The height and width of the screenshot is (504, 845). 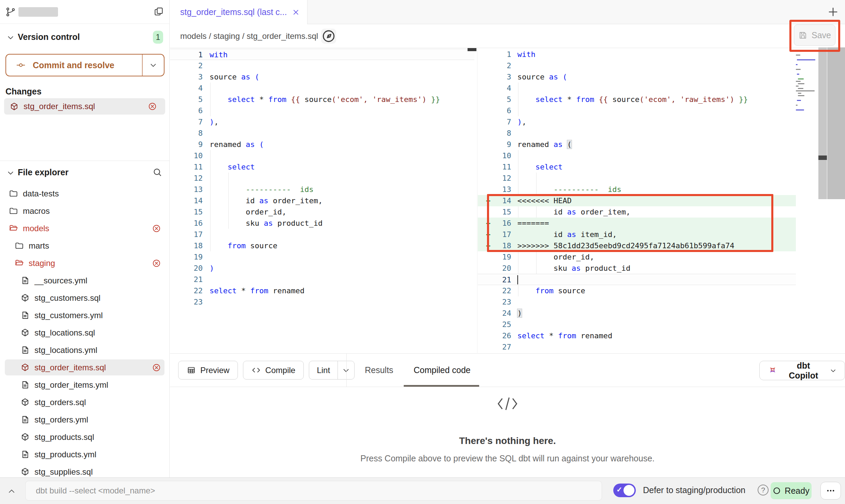 I want to click on file-item-macros: macros, so click(x=85, y=211).